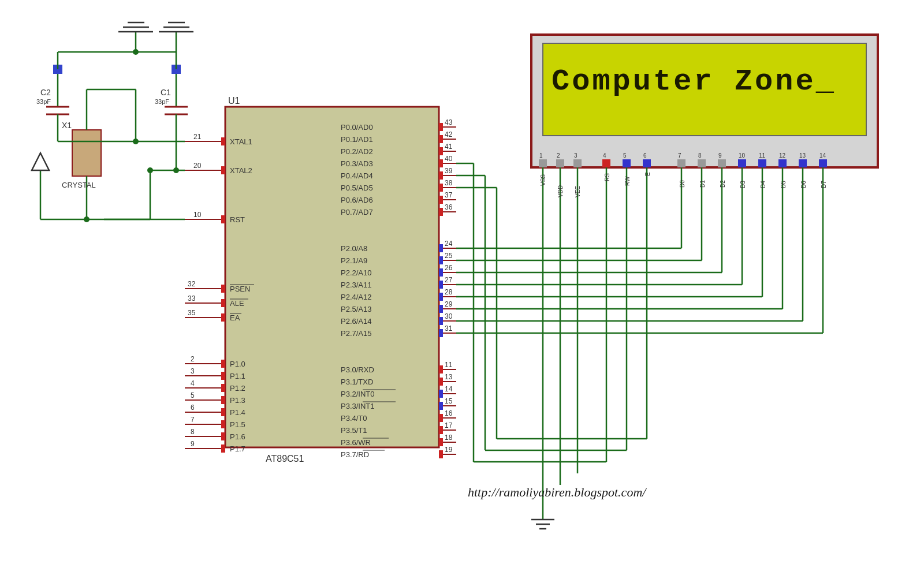  What do you see at coordinates (356, 442) in the screenshot?
I see `svg-text: P3.6/WR` at bounding box center [356, 442].